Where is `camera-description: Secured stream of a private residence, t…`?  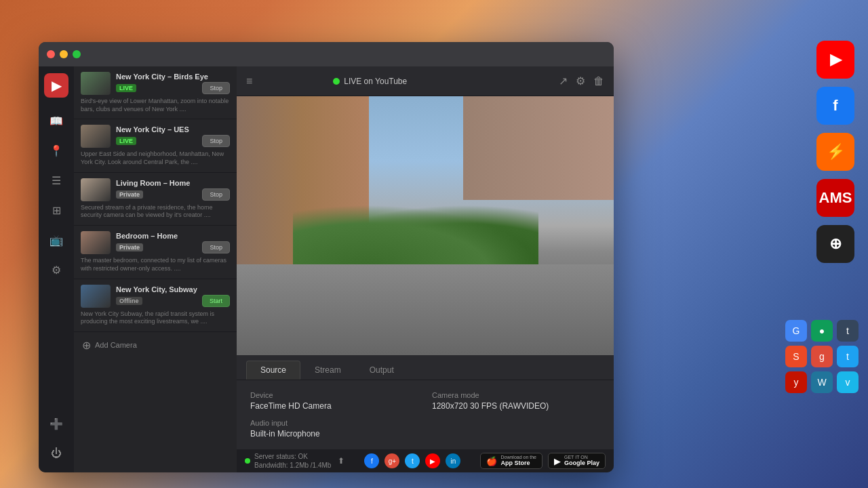
camera-description: Secured stream of a private residence, t… is located at coordinates (155, 211).